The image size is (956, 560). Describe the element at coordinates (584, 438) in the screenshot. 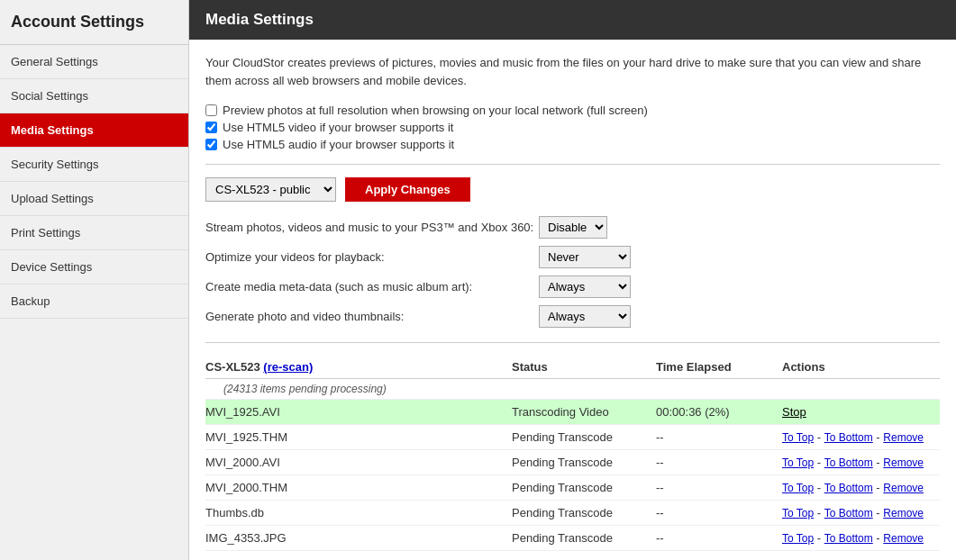

I see `queue-status-1: Pending Transcode` at that location.